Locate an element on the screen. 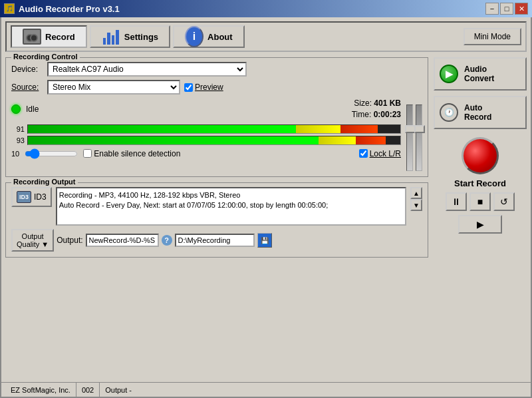  maximize-button: □ is located at coordinates (507, 9).